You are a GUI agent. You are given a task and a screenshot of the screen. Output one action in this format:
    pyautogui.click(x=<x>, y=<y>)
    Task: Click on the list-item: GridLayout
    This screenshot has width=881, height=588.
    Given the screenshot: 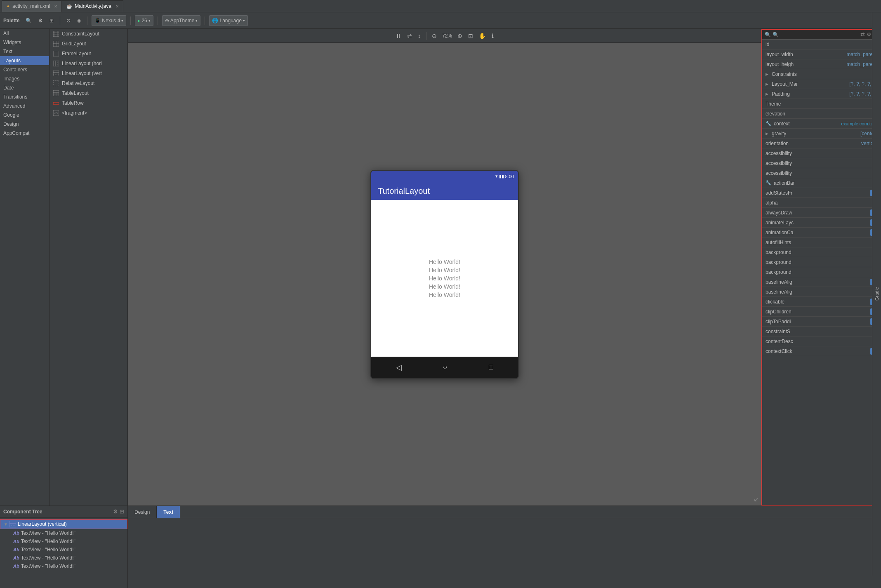 What is the action you would take?
    pyautogui.click(x=88, y=44)
    